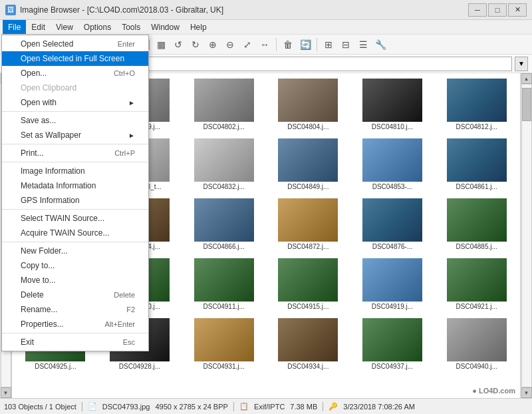  I want to click on thumbnail-item: DSC04876-..., so click(392, 224).